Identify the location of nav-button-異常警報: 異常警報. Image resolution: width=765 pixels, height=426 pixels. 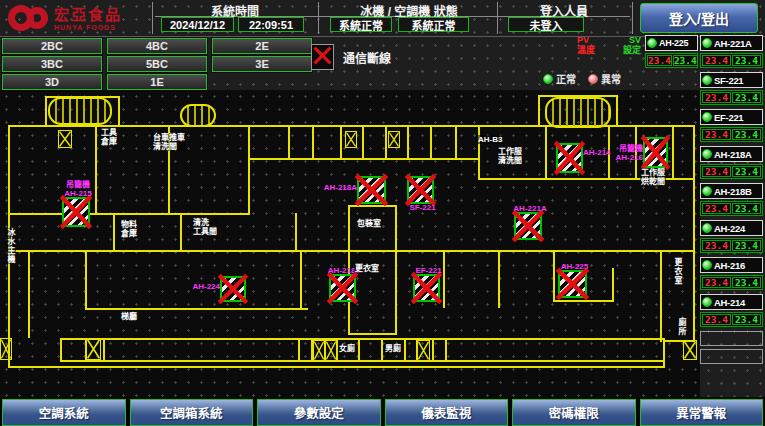
(702, 412).